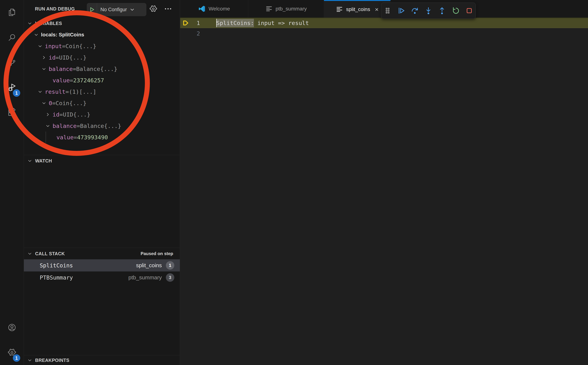 This screenshot has height=365, width=588. What do you see at coordinates (102, 265) in the screenshot?
I see `call-stack-frame-SplitCoins: SplitCoinssplit_coins1` at bounding box center [102, 265].